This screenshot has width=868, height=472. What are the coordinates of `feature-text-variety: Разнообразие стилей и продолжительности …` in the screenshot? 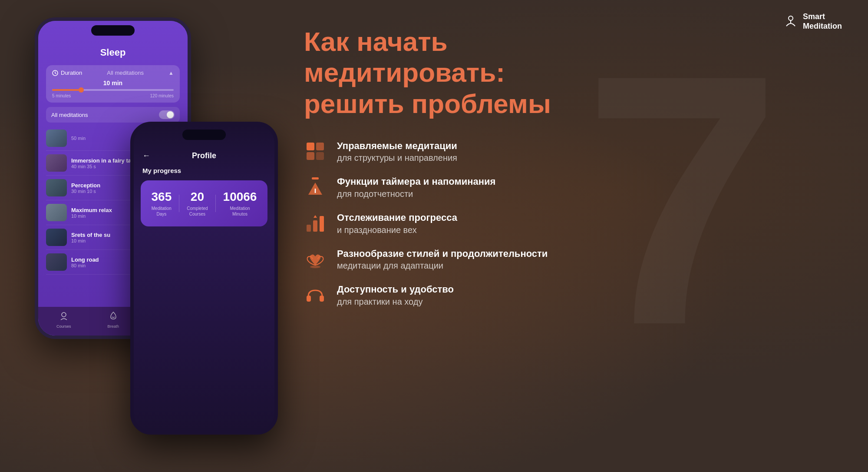 It's located at (590, 260).